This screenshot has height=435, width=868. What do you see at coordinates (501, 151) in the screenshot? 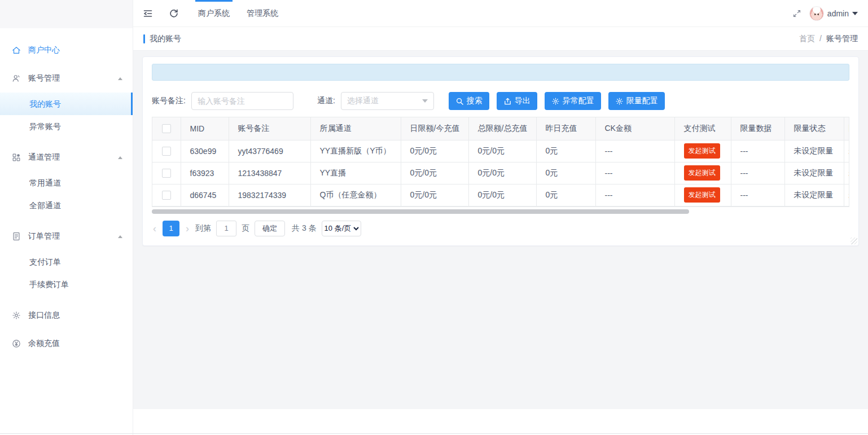
I see `table-row: 630e99yyt43776469YY直播新版（Y币）0元/0元0元/0元0元-…` at bounding box center [501, 151].